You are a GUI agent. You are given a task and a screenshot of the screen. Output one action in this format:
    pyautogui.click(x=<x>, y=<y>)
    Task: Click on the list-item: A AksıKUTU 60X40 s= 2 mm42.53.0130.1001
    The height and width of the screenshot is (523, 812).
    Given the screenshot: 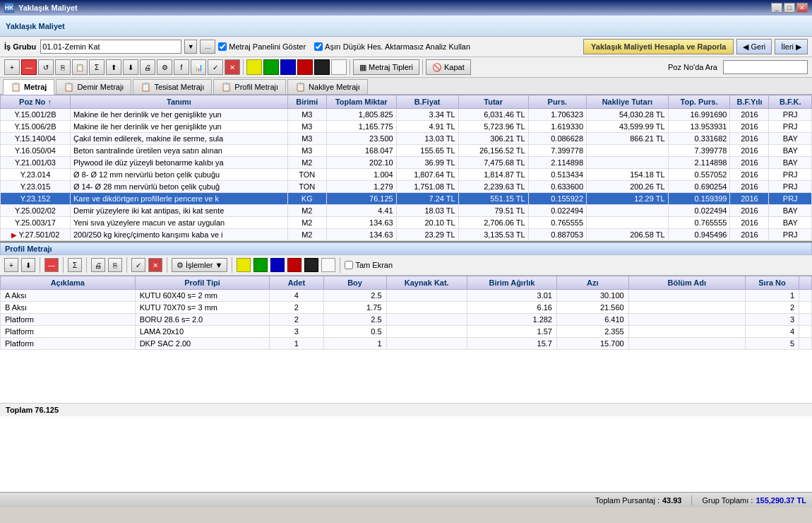 What is the action you would take?
    pyautogui.click(x=407, y=295)
    